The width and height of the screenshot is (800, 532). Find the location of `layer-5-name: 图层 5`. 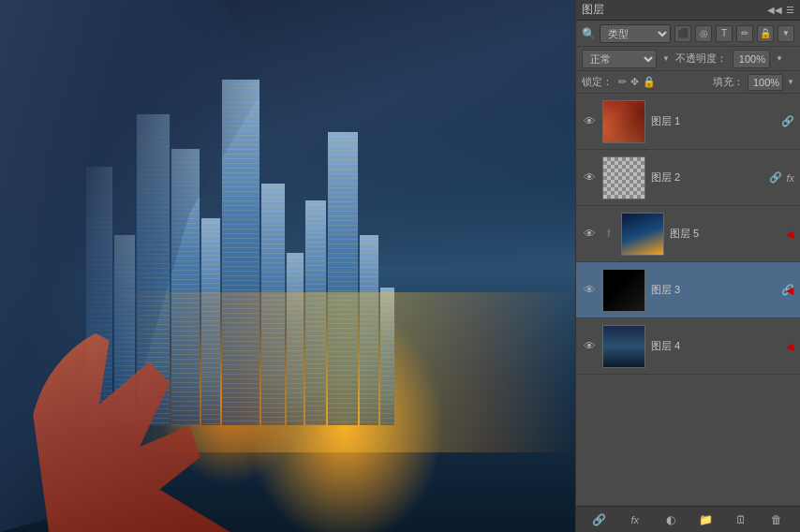

layer-5-name: 图层 5 is located at coordinates (733, 234).